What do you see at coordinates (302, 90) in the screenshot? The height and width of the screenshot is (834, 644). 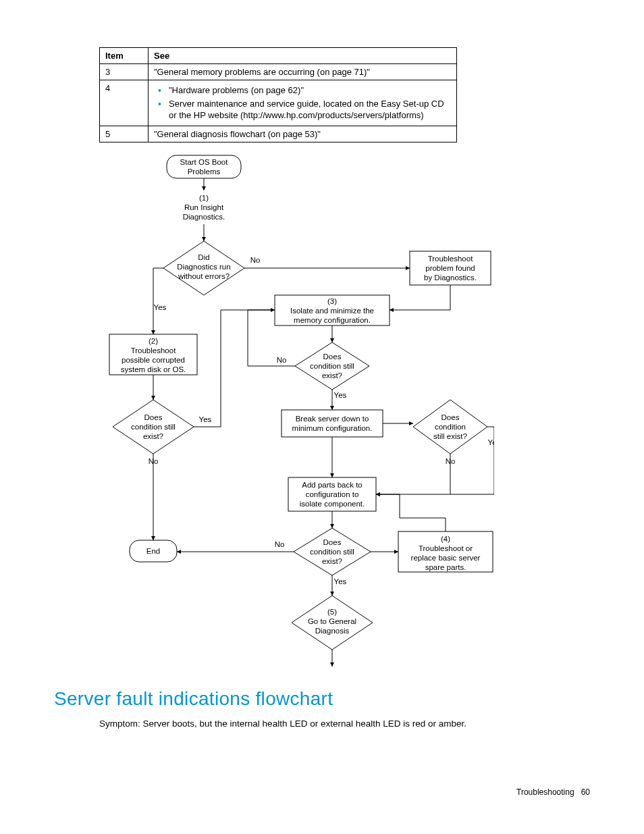 I see `bullet-item: "Hardware problems (on page 62)"` at bounding box center [302, 90].